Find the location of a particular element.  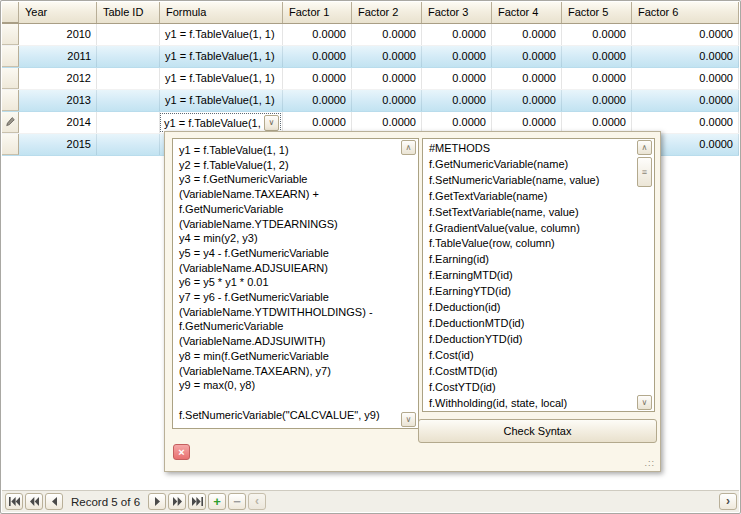

column-header-formula: Formula is located at coordinates (222, 12).